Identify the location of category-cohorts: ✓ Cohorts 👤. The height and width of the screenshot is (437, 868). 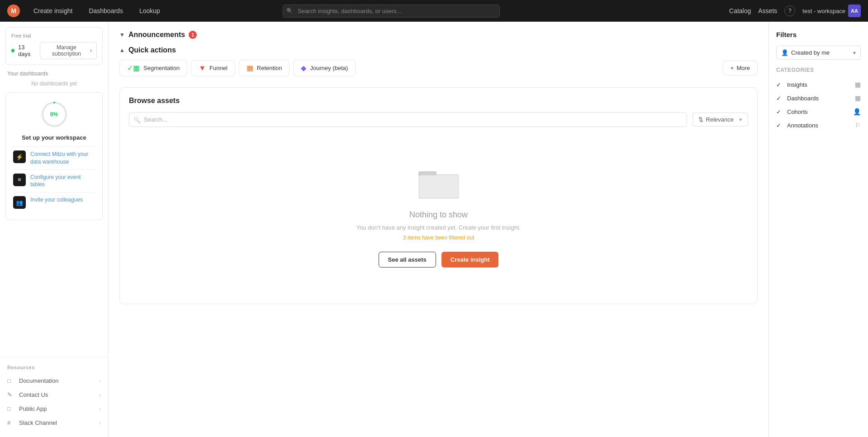
(819, 112).